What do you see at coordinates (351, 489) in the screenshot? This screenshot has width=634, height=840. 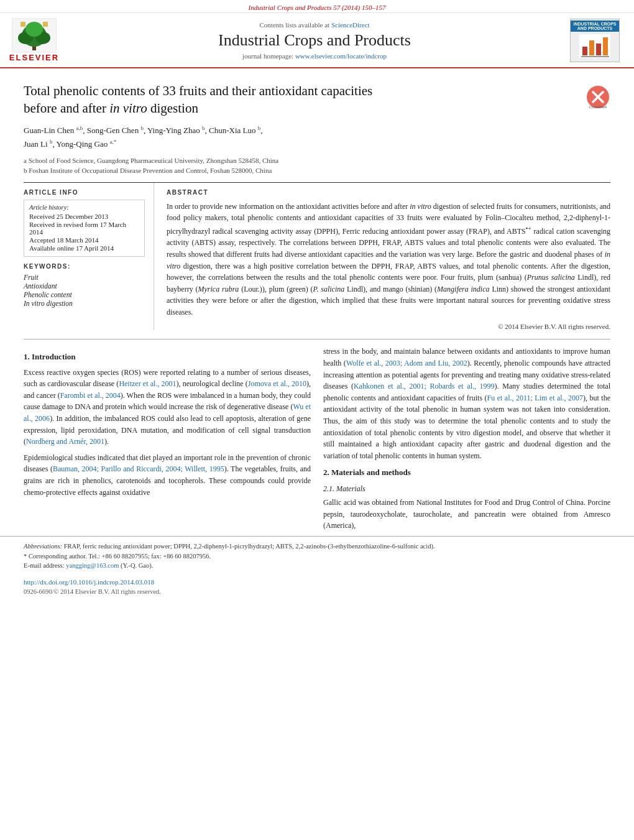 I see `section-2-1-title: Materials` at bounding box center [351, 489].